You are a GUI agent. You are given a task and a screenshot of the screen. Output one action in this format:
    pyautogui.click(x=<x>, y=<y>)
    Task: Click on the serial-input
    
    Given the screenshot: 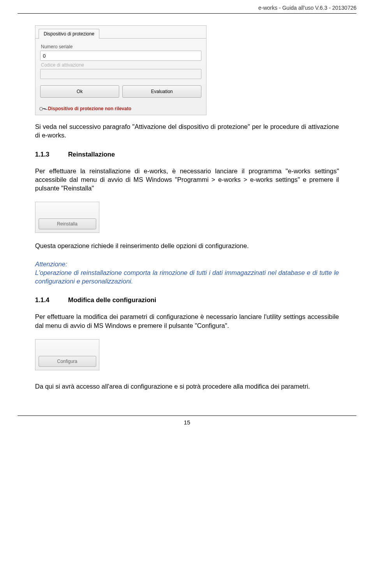 What is the action you would take?
    pyautogui.click(x=121, y=56)
    